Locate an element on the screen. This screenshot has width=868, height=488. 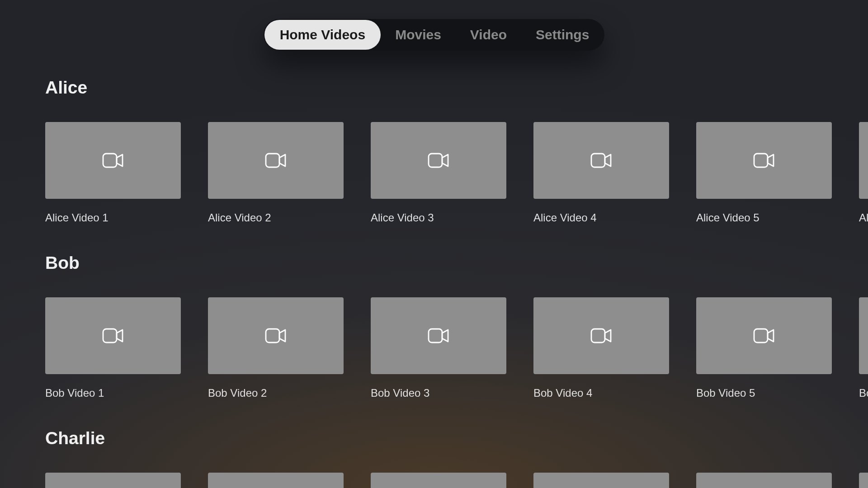
video-title: Bob Video 5 is located at coordinates (764, 393).